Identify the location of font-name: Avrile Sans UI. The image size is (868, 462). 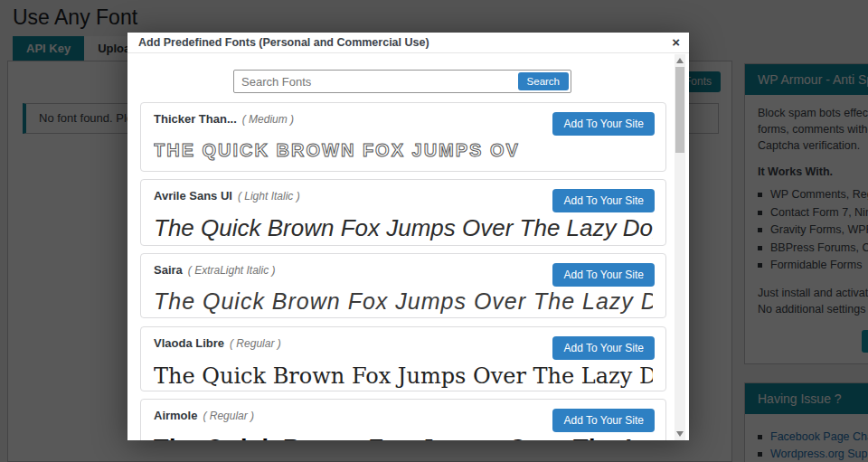
(193, 195).